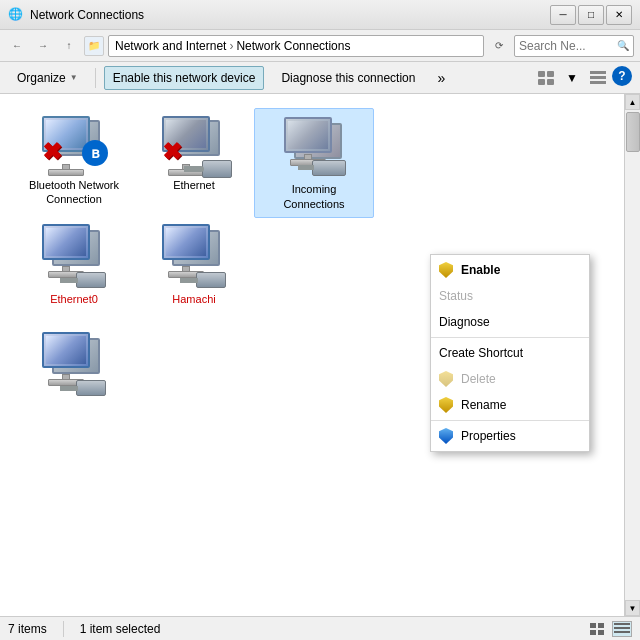 This screenshot has height=640, width=640. Describe the element at coordinates (633, 132) in the screenshot. I see `scroll-thumb` at that location.